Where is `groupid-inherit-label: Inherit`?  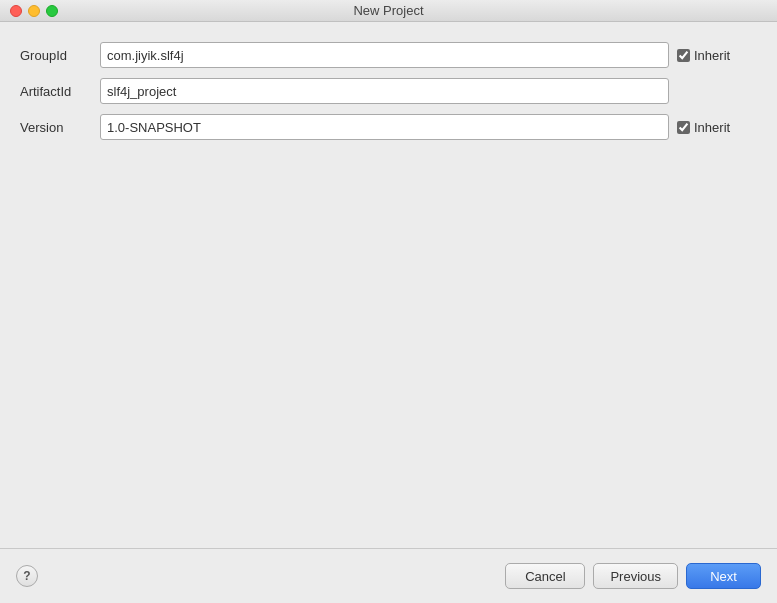 groupid-inherit-label: Inherit is located at coordinates (712, 56).